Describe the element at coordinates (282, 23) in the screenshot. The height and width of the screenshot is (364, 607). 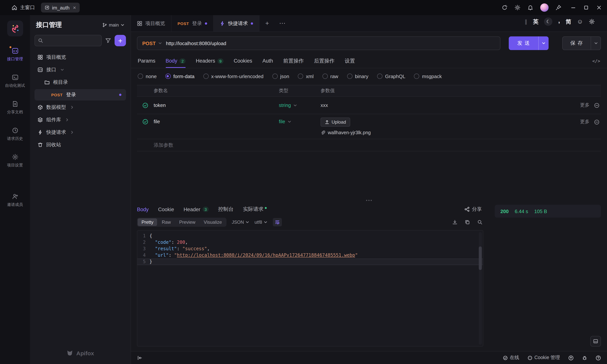
I see `more-tabs-button: ⋯` at that location.